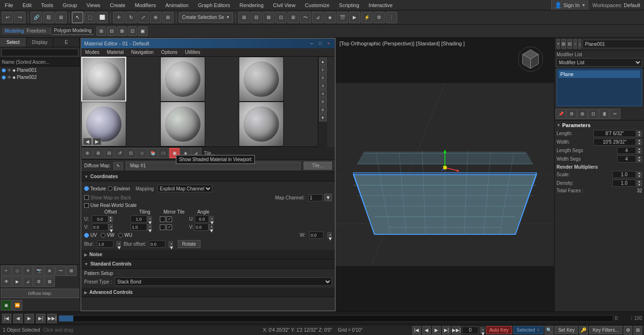  Describe the element at coordinates (561, 114) in the screenshot. I see `rt-btn-pin: 📌` at that location.